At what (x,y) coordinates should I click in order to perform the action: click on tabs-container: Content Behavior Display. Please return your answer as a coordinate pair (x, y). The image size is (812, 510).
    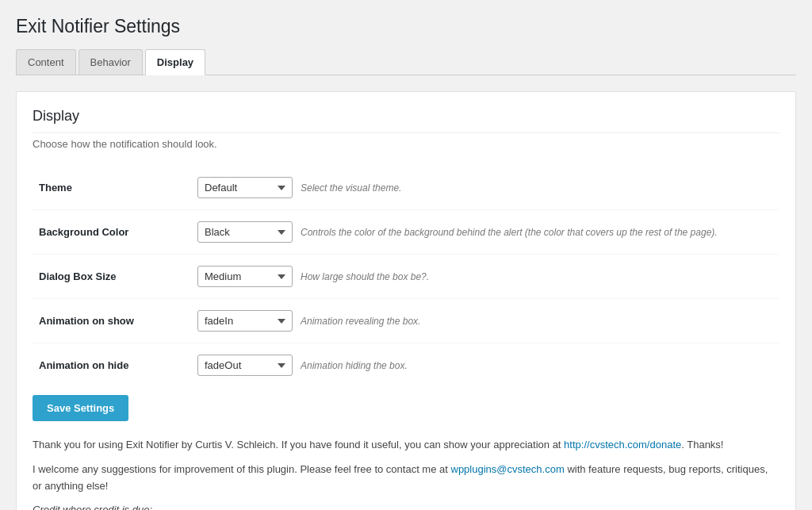
    Looking at the image, I should click on (406, 62).